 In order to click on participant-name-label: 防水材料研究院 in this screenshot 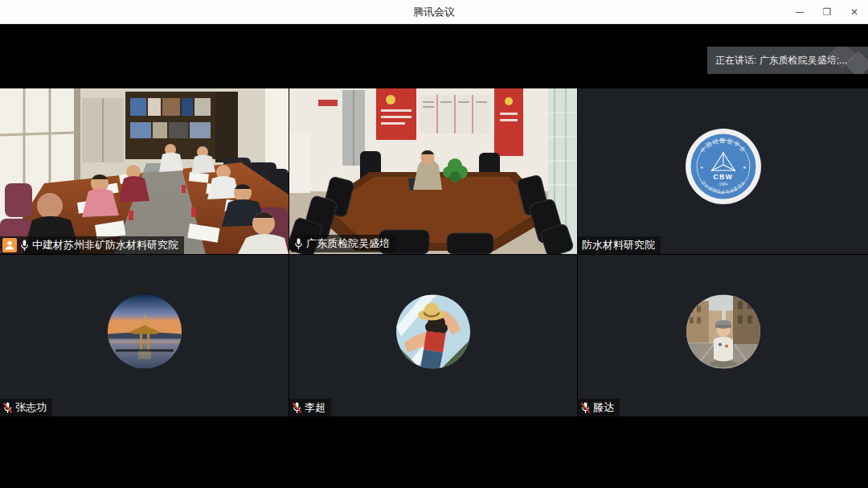, I will do `click(619, 245)`.